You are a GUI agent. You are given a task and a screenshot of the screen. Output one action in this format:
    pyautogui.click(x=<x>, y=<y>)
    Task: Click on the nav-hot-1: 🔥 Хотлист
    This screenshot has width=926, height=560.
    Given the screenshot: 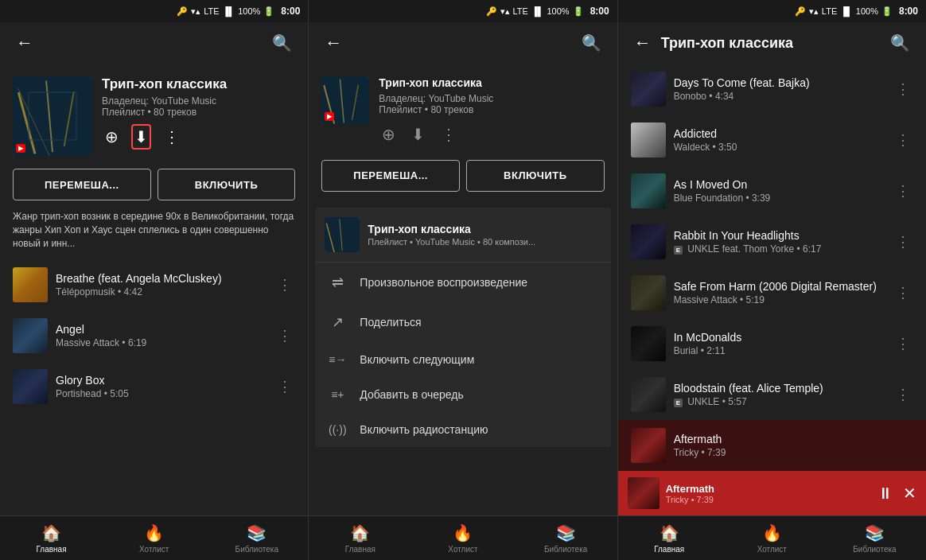 What is the action you would take?
    pyautogui.click(x=154, y=538)
    